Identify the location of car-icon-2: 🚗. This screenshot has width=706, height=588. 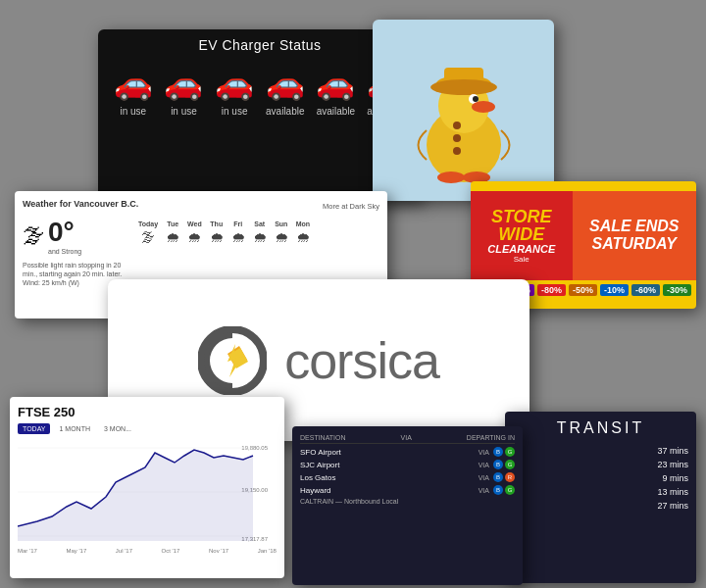
(183, 83).